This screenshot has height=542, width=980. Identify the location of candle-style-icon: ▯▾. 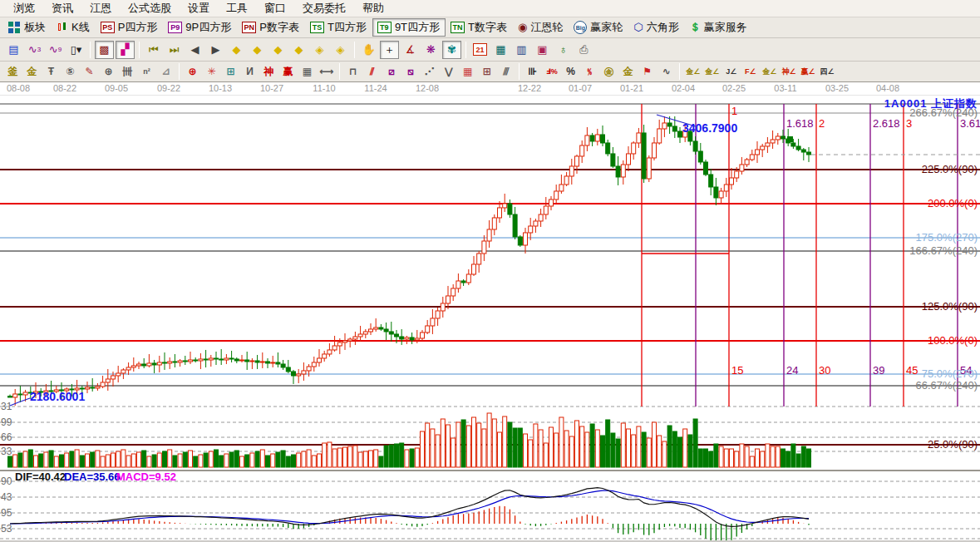
(76, 50).